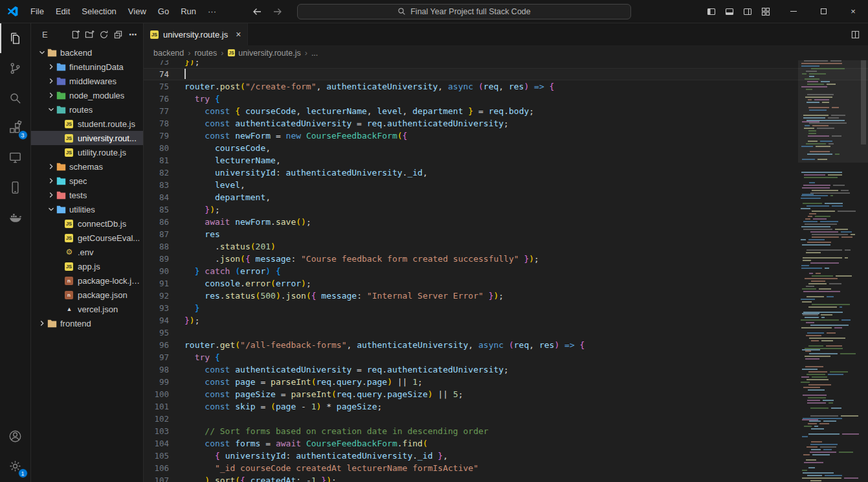  I want to click on account-button, so click(16, 436).